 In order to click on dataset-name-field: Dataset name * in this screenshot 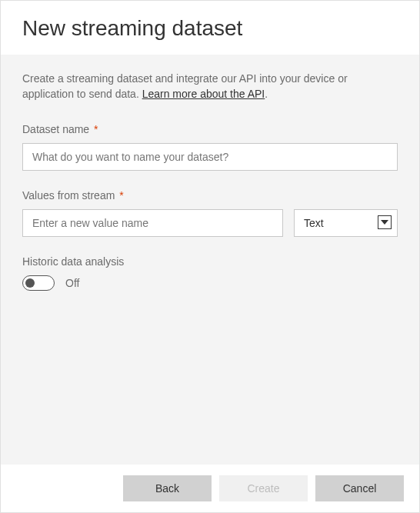, I will do `click(210, 147)`.